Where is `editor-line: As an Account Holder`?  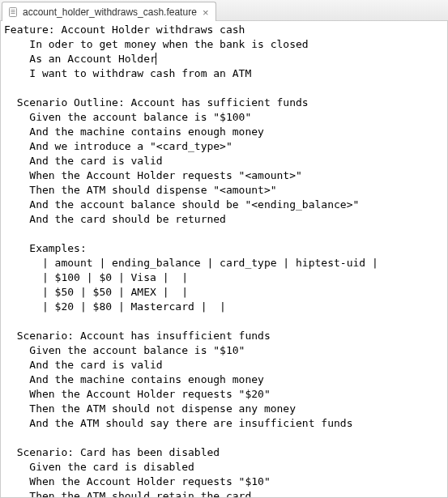
editor-line: As an Account Holder is located at coordinates (224, 59).